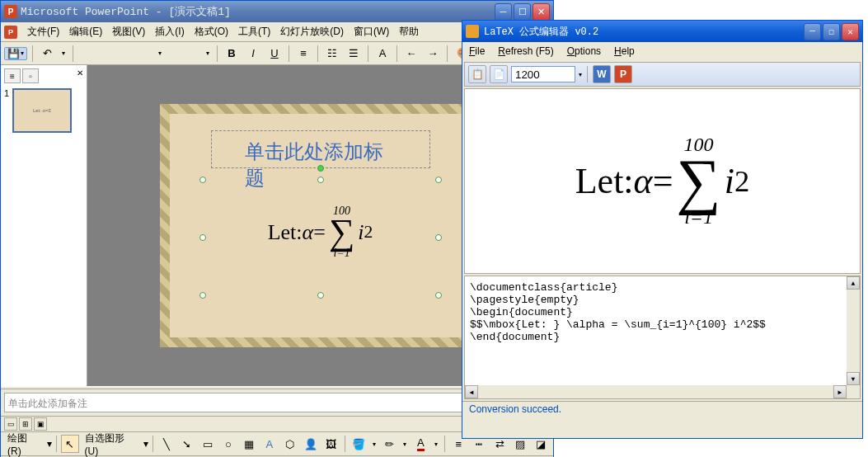  What do you see at coordinates (390, 444) in the screenshot?
I see `line-color-button: ✏` at bounding box center [390, 444].